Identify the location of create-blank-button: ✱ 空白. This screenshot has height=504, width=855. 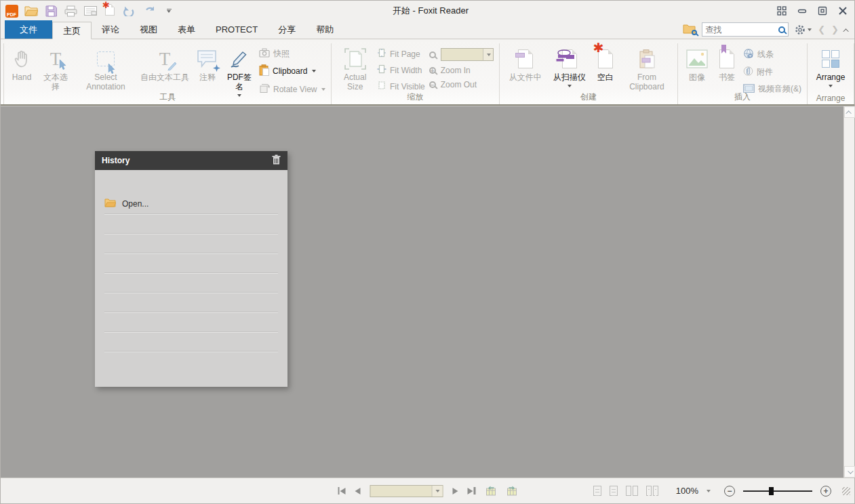
(605, 64).